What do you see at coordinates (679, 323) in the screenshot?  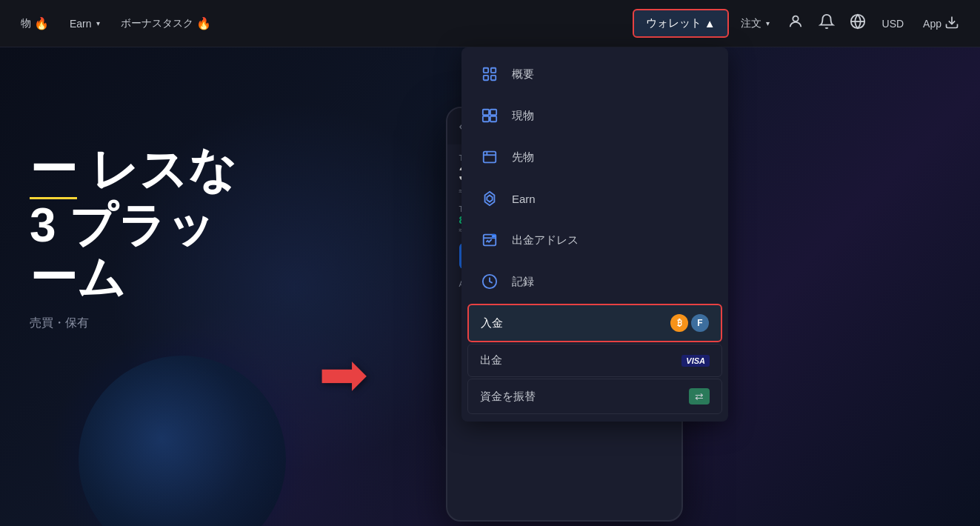 I see `btc-icon: ₿` at bounding box center [679, 323].